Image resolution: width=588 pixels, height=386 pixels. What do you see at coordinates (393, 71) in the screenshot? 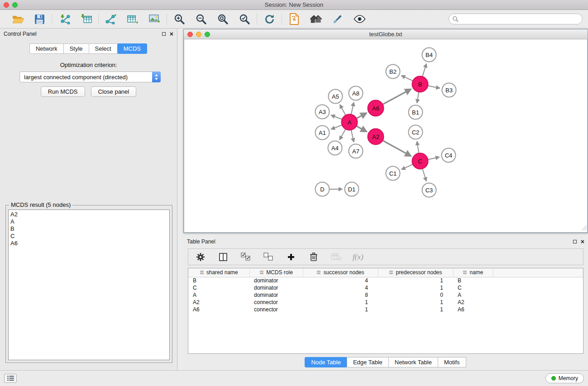
I see `graph-node-B2: B2` at bounding box center [393, 71].